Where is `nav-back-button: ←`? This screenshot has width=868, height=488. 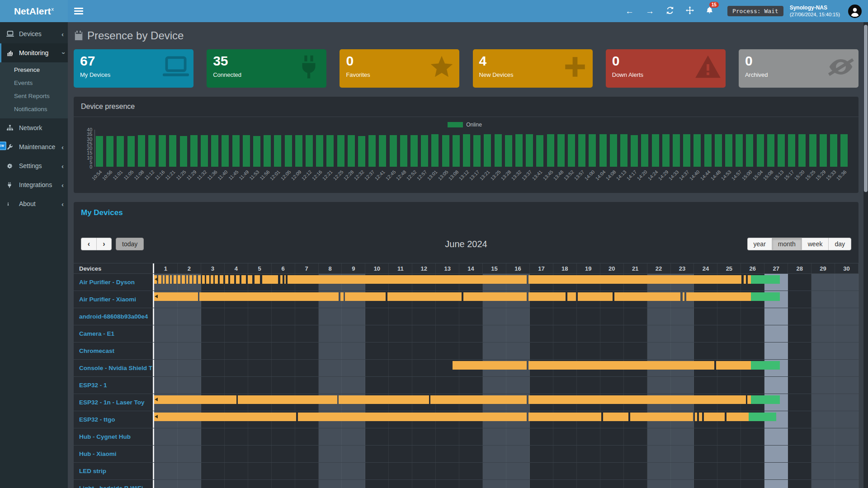 nav-back-button: ← is located at coordinates (629, 11).